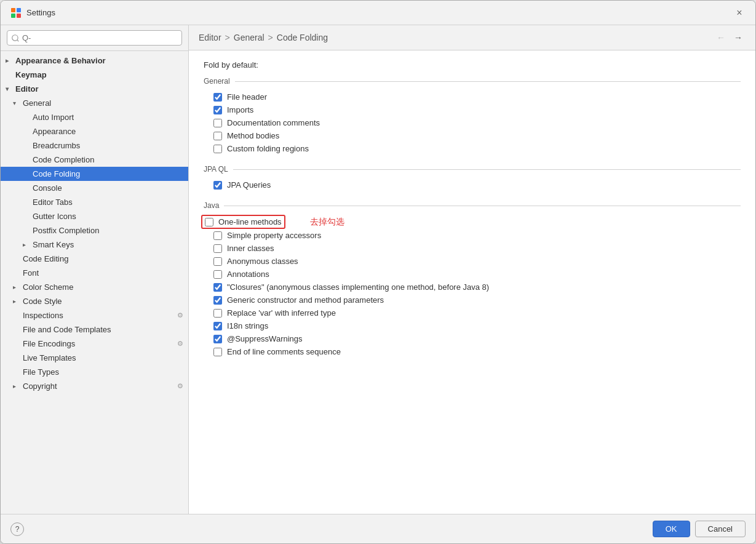 This screenshot has width=756, height=544. Describe the element at coordinates (218, 97) in the screenshot. I see `checkbox-file-header` at that location.